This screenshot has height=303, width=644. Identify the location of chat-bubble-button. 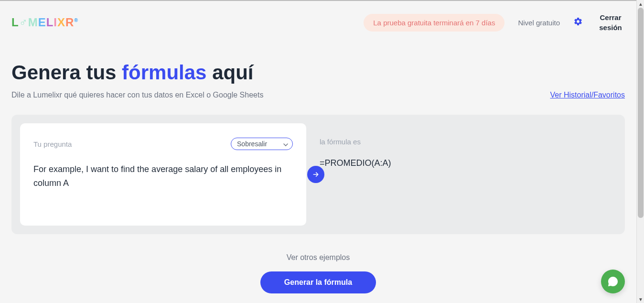
(613, 281).